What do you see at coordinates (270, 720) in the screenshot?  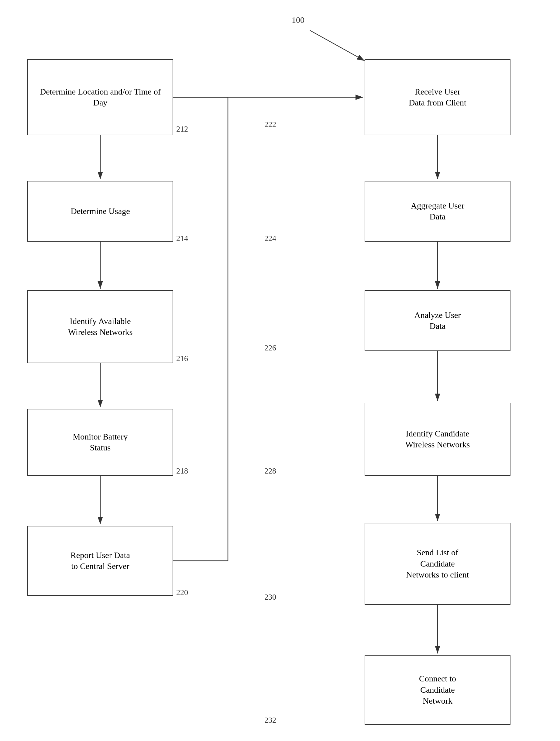 I see `ref-232: 232` at bounding box center [270, 720].